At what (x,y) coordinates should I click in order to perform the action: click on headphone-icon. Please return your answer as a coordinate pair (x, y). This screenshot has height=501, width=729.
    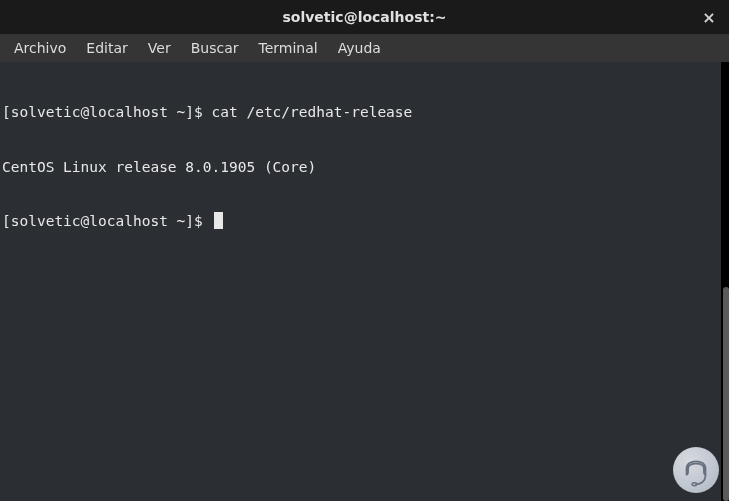
    Looking at the image, I should click on (696, 470).